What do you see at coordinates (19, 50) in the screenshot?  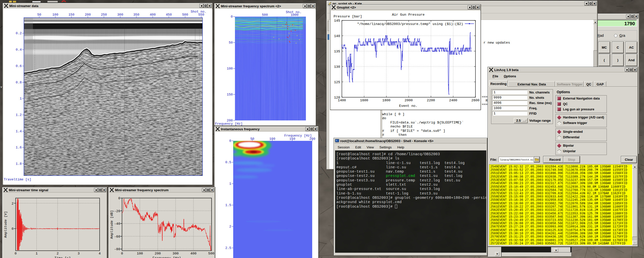 I see `svg-text: 0.4` at bounding box center [19, 50].